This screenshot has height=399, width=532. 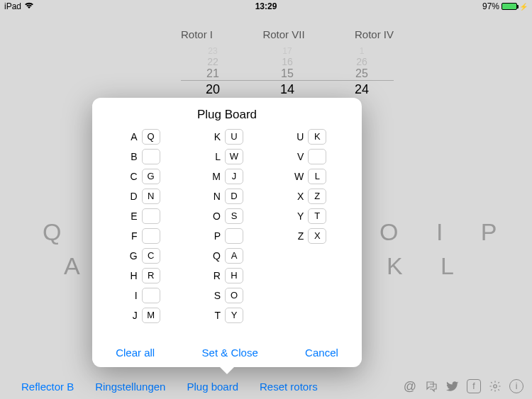 I want to click on plug-row-Q: QA, so click(x=227, y=256).